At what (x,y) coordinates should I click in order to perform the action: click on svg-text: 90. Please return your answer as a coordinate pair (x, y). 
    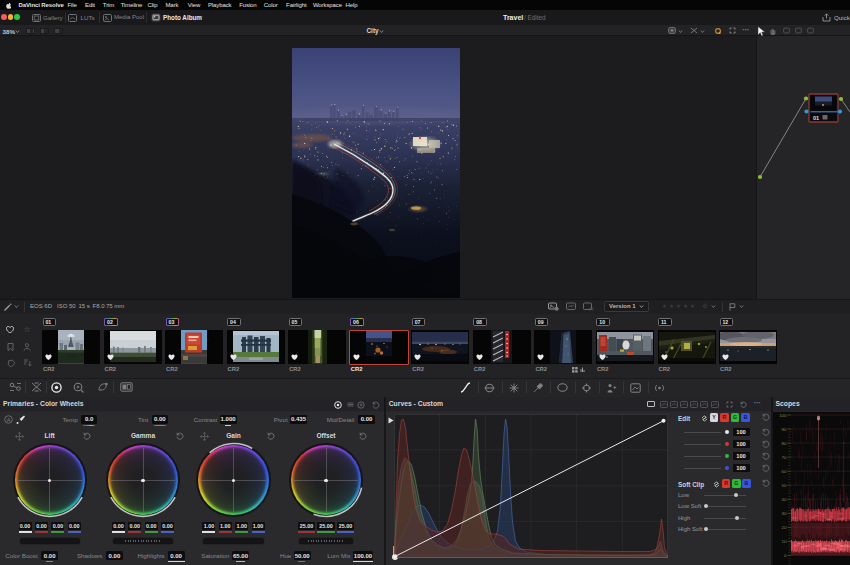
    Looking at the image, I should click on (784, 428).